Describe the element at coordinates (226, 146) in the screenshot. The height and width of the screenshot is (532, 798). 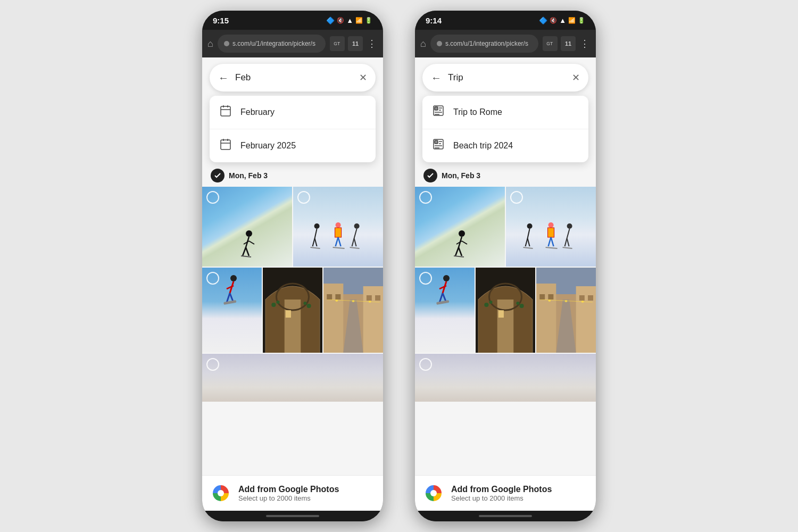
I see `calendar-icon-1-left` at that location.